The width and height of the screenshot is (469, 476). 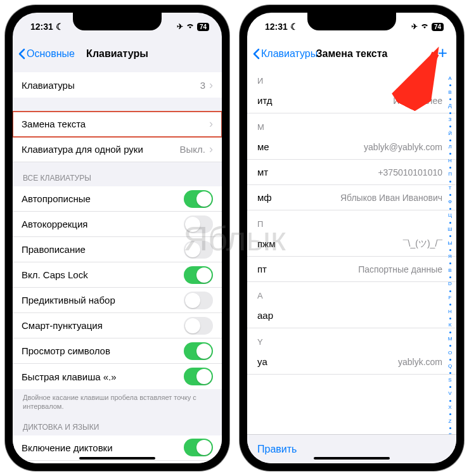 What do you see at coordinates (198, 199) in the screenshot?
I see `auto-caps-toggle` at bounding box center [198, 199].